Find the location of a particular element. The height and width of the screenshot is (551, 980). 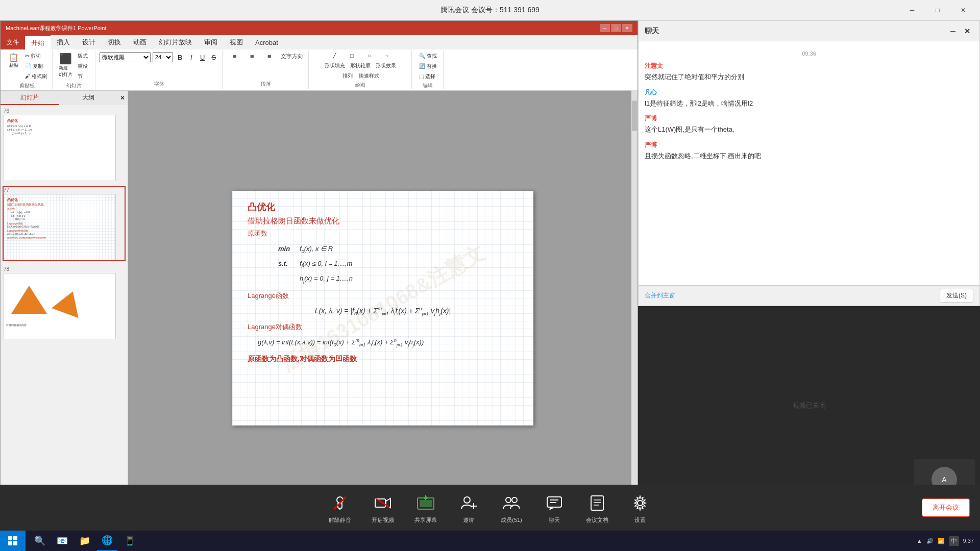

tab-animation: 动画 is located at coordinates (140, 42).